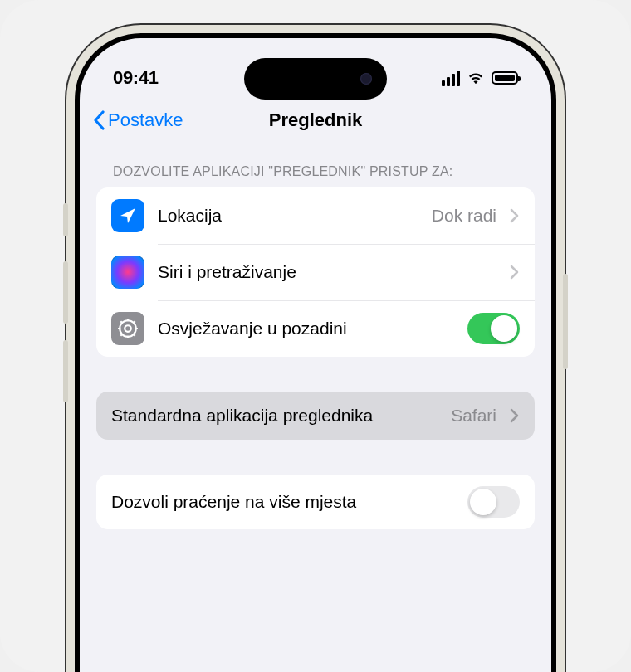 This screenshot has height=672, width=631. I want to click on cellular-signal-icon, so click(451, 78).